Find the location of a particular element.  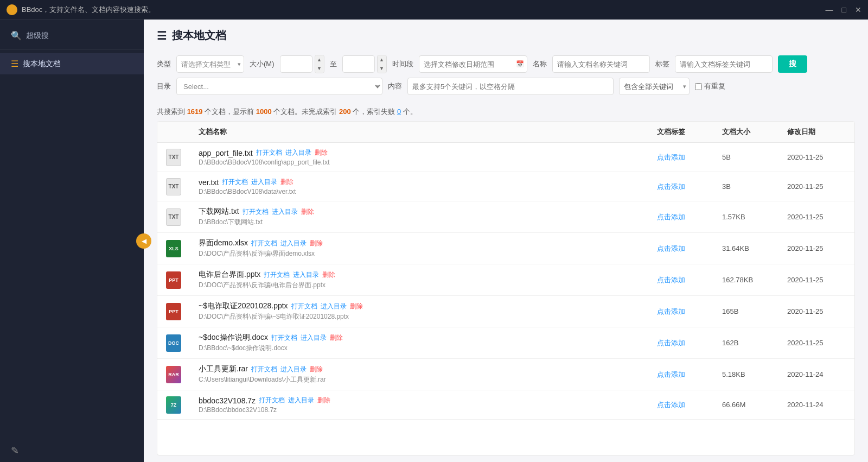

file-name: bbdoc32V108.7z is located at coordinates (227, 401).